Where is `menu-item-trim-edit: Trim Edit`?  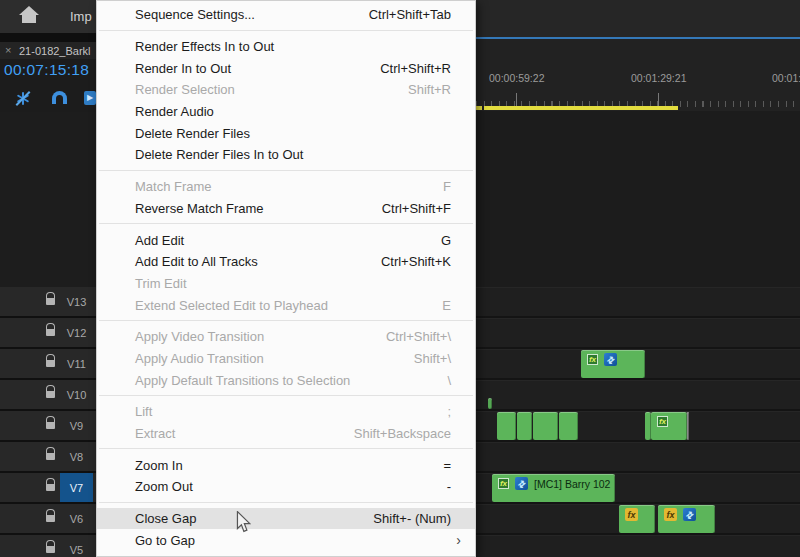 menu-item-trim-edit: Trim Edit is located at coordinates (286, 284).